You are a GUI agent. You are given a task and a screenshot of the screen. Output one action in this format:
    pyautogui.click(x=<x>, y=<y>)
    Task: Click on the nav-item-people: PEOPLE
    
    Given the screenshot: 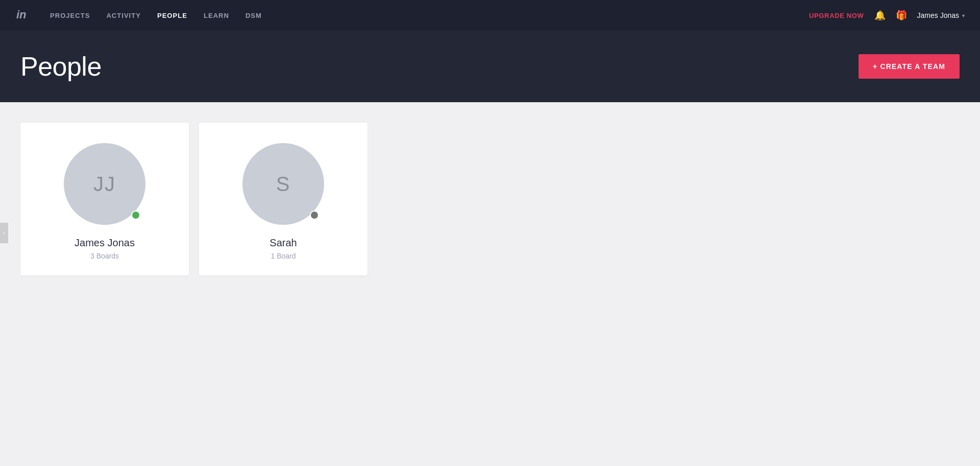 What is the action you would take?
    pyautogui.click(x=173, y=15)
    